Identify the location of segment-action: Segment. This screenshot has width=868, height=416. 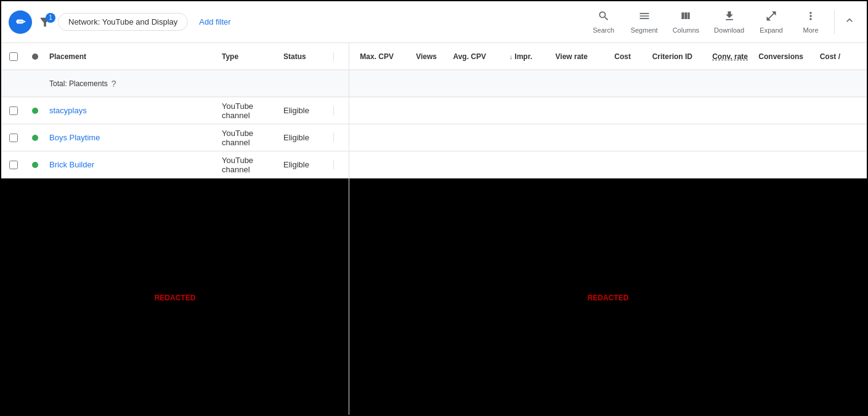
(644, 22).